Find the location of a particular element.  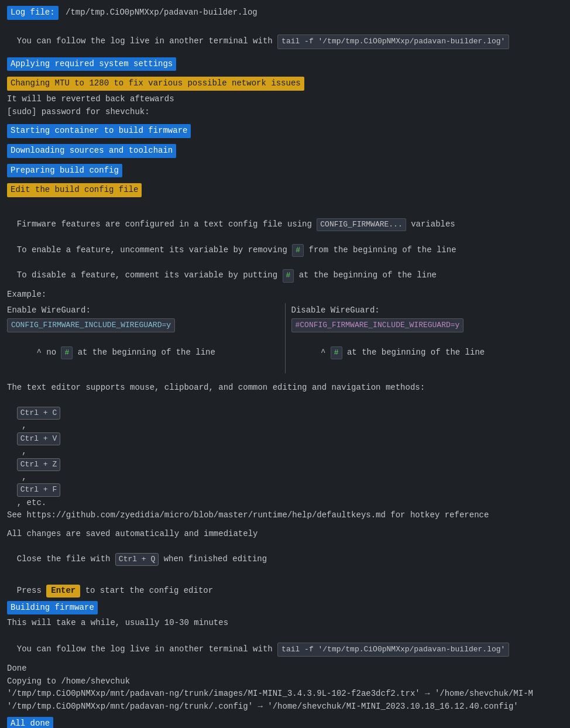

editconfig-badge: Edit the build config file is located at coordinates (285, 190).